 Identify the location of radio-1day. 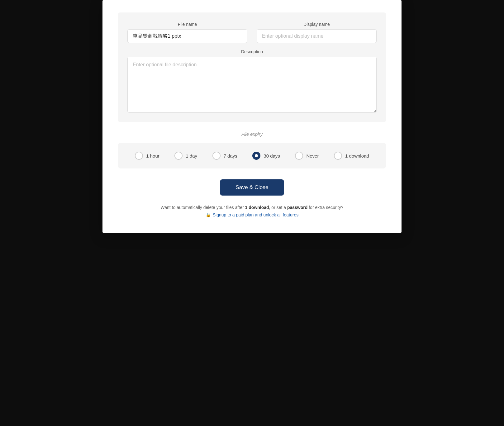
(178, 156).